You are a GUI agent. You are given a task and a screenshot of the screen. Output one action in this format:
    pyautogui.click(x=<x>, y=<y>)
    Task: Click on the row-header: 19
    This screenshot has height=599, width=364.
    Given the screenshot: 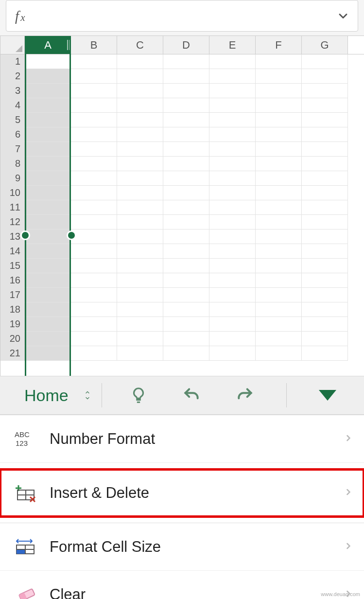 What is the action you would take?
    pyautogui.click(x=13, y=324)
    